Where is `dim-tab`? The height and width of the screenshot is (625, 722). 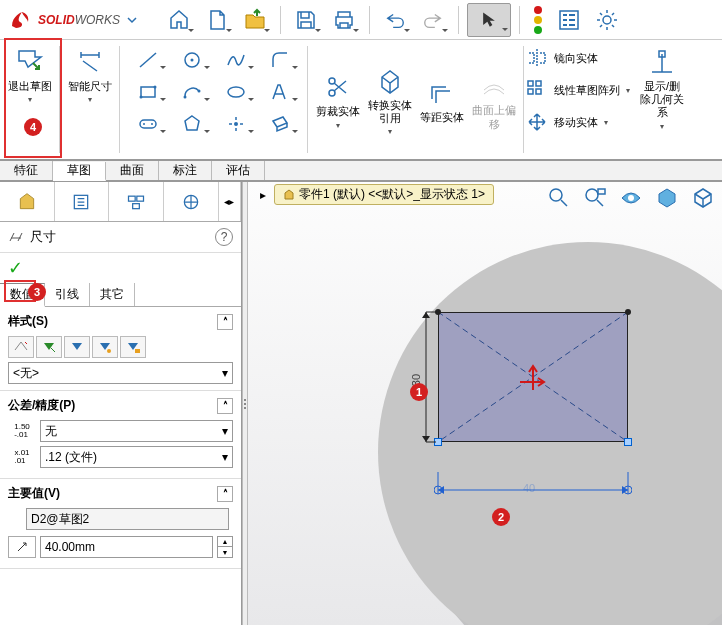
dim-tab is located at coordinates (192, 202).